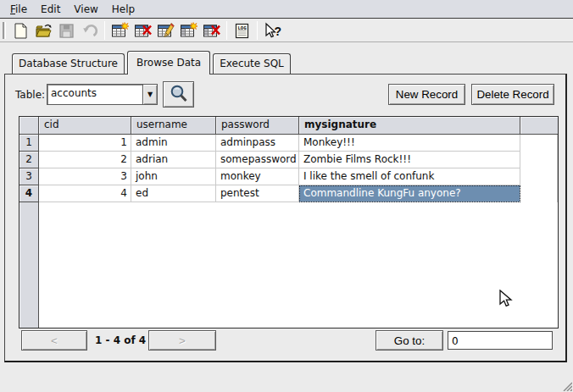 This screenshot has height=392, width=573. I want to click on save-database-button, so click(66, 30).